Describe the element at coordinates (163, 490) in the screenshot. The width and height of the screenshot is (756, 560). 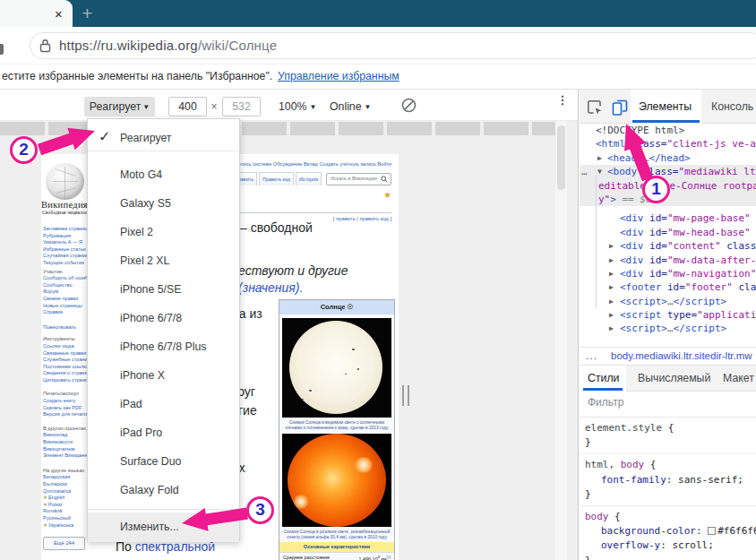
I see `dropdown-item-device: Galaxy Fold` at that location.